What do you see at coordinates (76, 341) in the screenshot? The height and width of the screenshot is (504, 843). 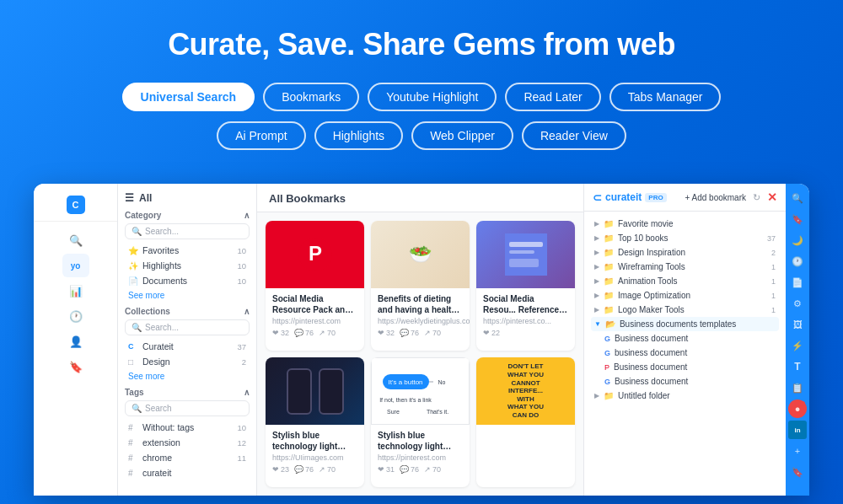 I see `sidebar-icon-profile: 👤` at bounding box center [76, 341].